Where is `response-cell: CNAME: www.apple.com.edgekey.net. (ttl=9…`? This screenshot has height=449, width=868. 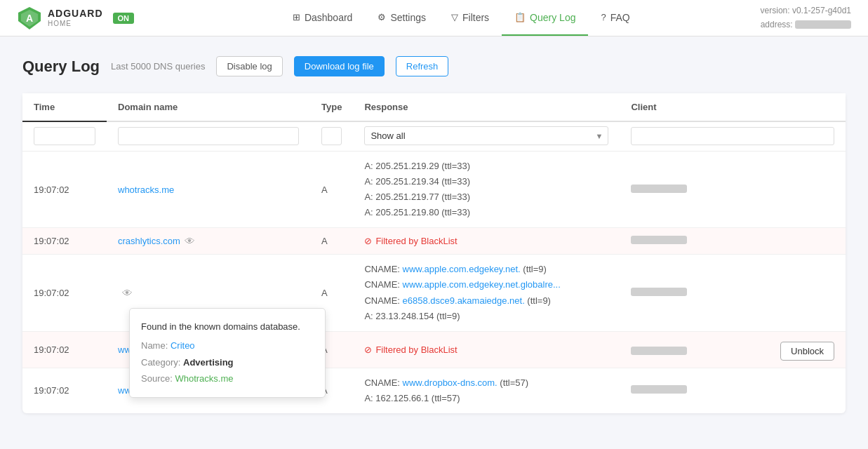
response-cell: CNAME: www.apple.com.edgekey.net. (ttl=9… is located at coordinates (486, 293).